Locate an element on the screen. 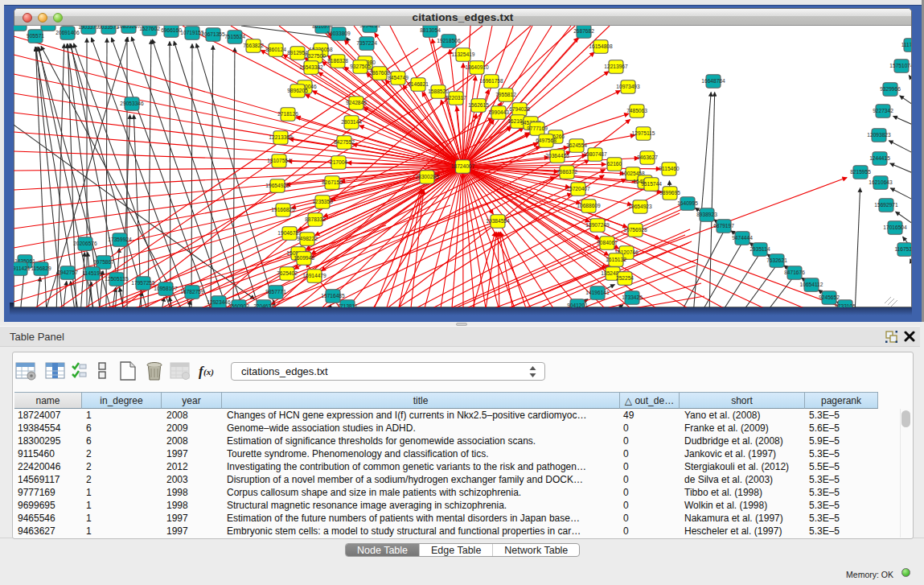 Image resolution: width=924 pixels, height=585 pixels. svg-text: 16543382 is located at coordinates (311, 68).